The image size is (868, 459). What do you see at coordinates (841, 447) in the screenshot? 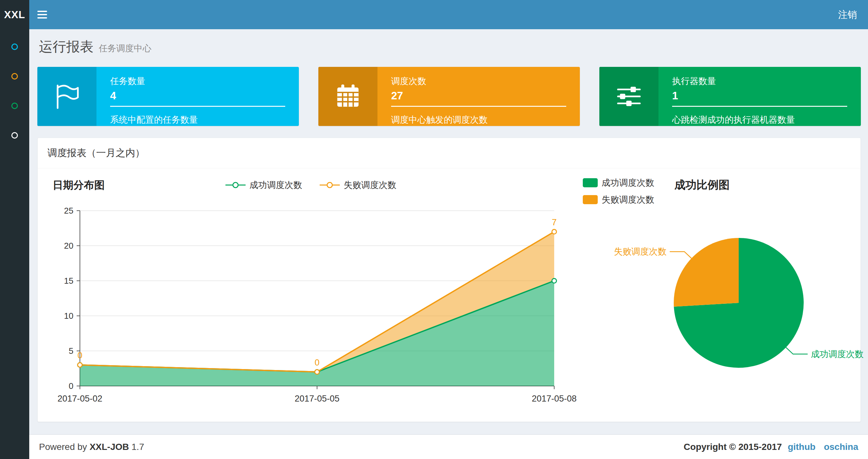
I see `oschina-link: oschina` at bounding box center [841, 447].